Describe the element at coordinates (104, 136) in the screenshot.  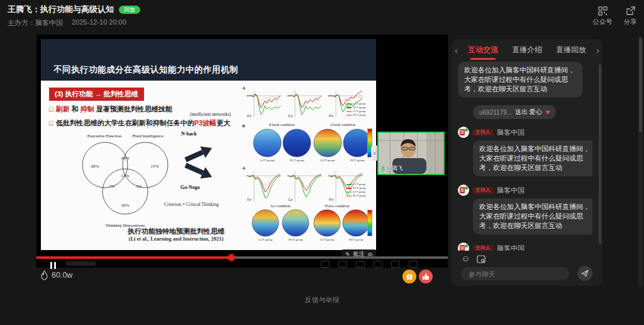
I see `venn-label-ef: Executive Function` at that location.